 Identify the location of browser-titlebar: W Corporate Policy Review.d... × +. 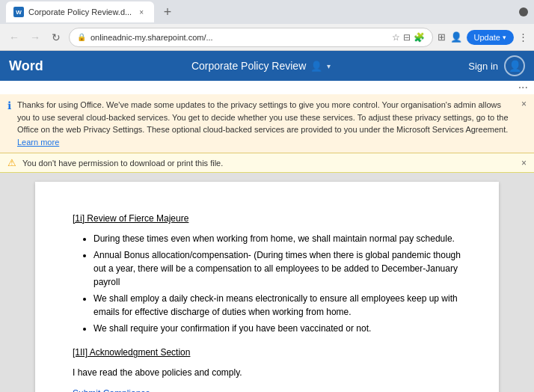
(267, 12).